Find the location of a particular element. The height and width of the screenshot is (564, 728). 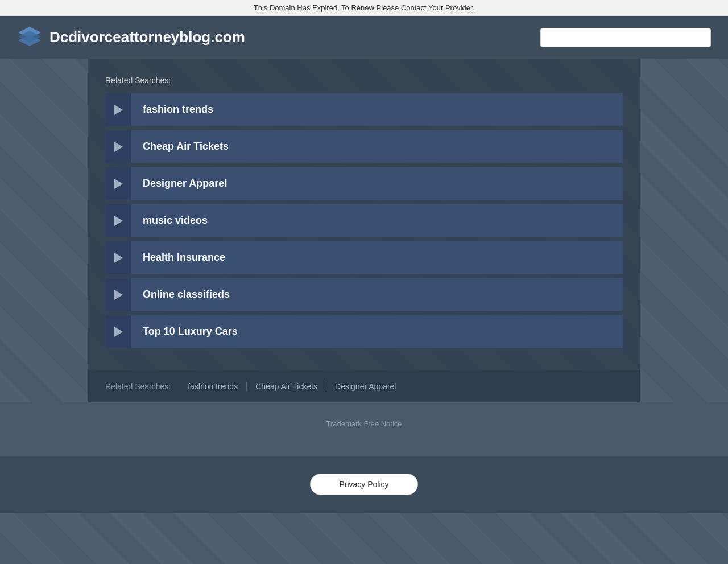

privacy-policy-button: Privacy Policy is located at coordinates (364, 484).